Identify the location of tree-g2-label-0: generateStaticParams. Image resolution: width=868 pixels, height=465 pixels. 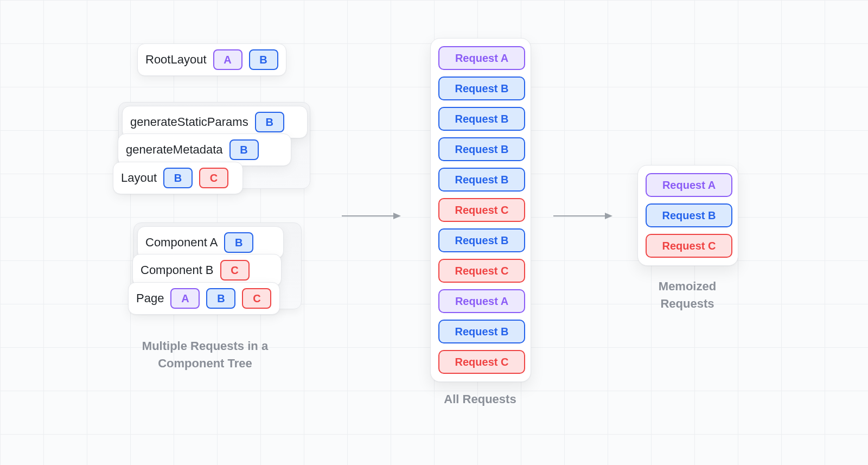
(189, 122).